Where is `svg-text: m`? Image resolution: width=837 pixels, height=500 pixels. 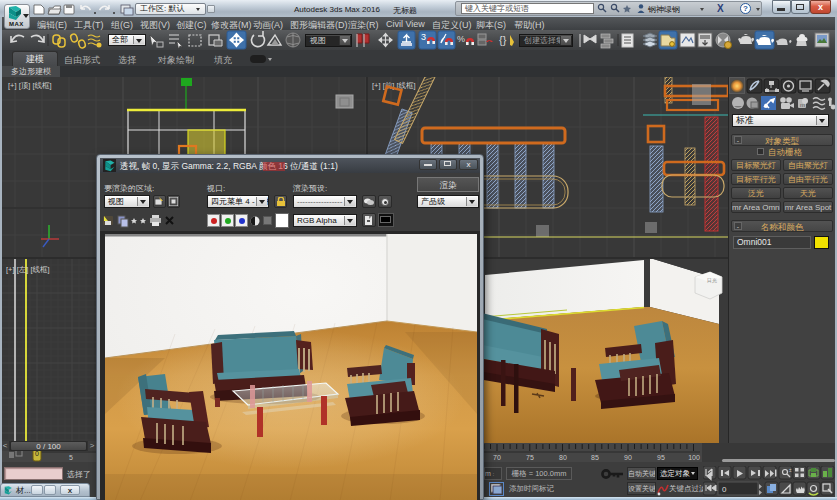
svg-text: m is located at coordinates (802, 105).